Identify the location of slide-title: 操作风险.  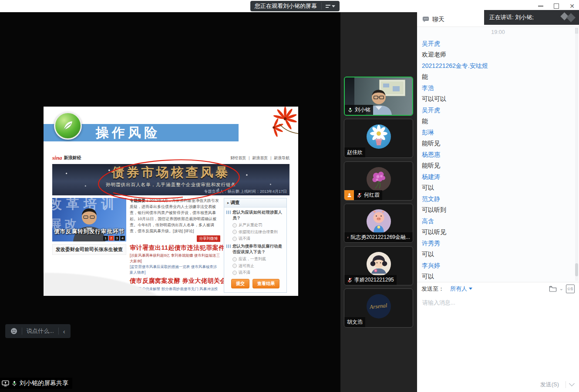
(128, 133).